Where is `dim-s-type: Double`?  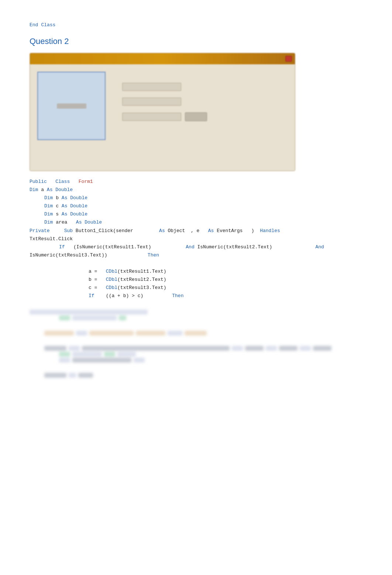 dim-s-type: Double is located at coordinates (79, 214).